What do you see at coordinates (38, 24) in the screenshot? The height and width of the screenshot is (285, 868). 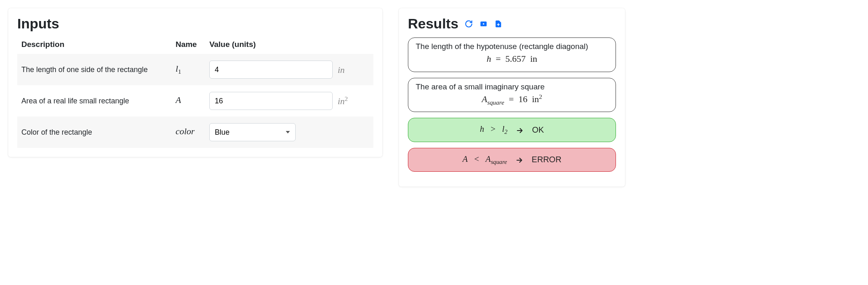 I see `inputs-title: Inputs` at bounding box center [38, 24].